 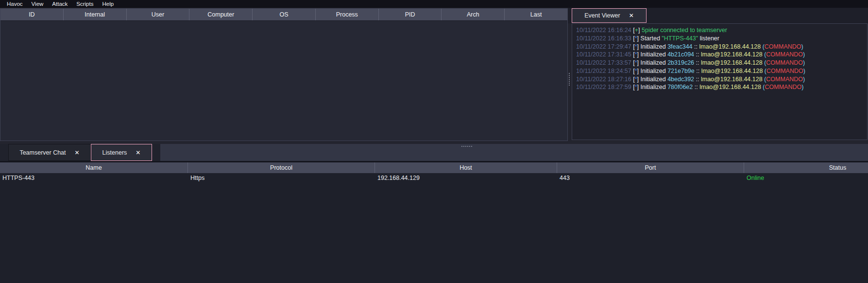 I want to click on menu-item-attack: Attack, so click(x=60, y=4).